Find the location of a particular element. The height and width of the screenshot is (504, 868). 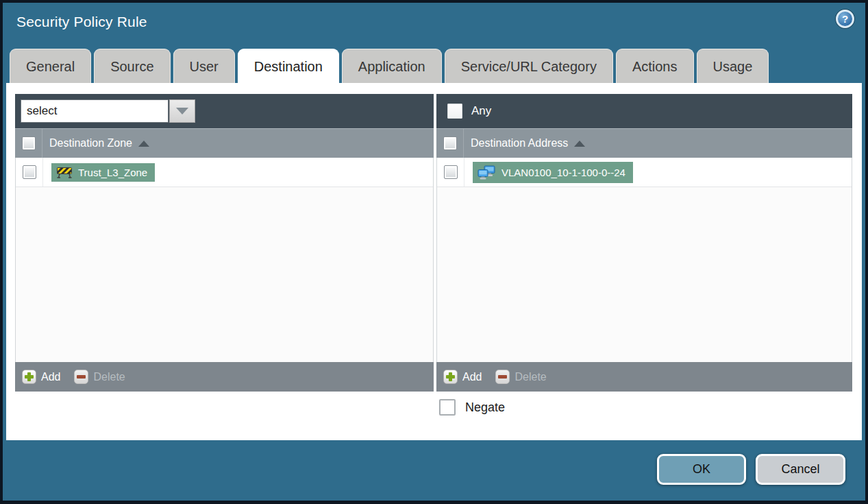

table-row: Trust_L3_Zone is located at coordinates (225, 173).